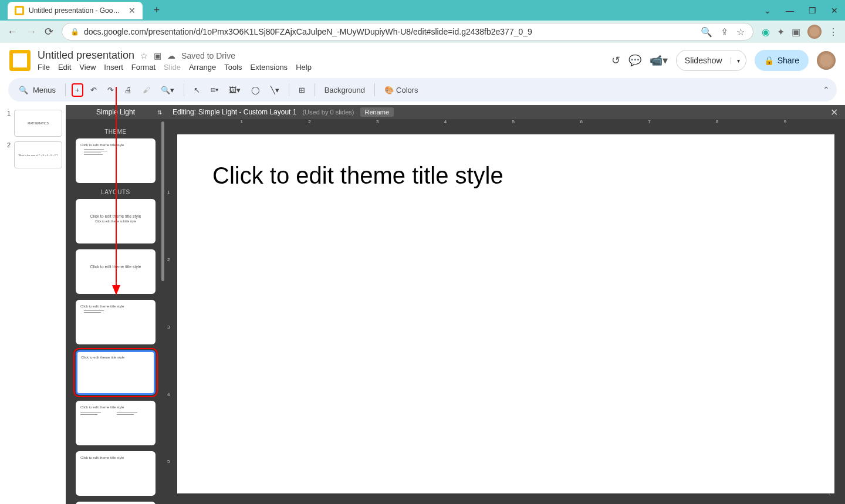 Image resolution: width=845 pixels, height=504 pixels. What do you see at coordinates (796, 32) in the screenshot?
I see `sidepanel-icon: ▣` at bounding box center [796, 32].